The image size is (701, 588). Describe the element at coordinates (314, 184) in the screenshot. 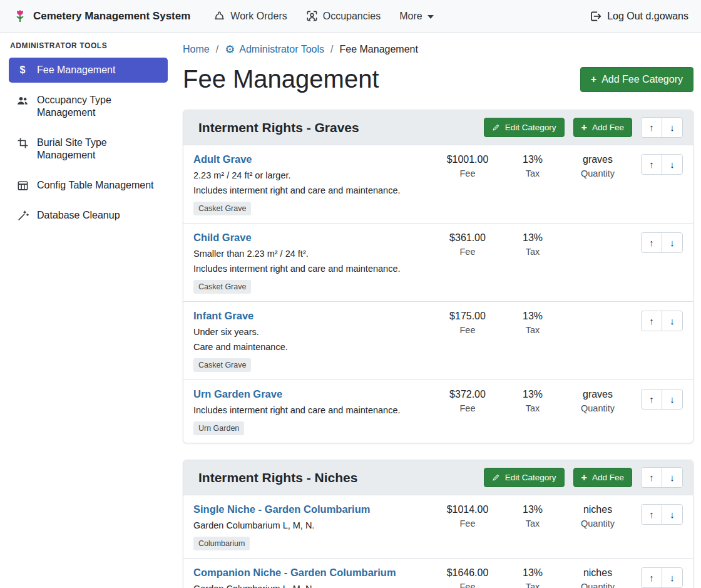

I see `fee-info: Adult Grave 2.23 m² / 24 ft² or larger. …` at that location.